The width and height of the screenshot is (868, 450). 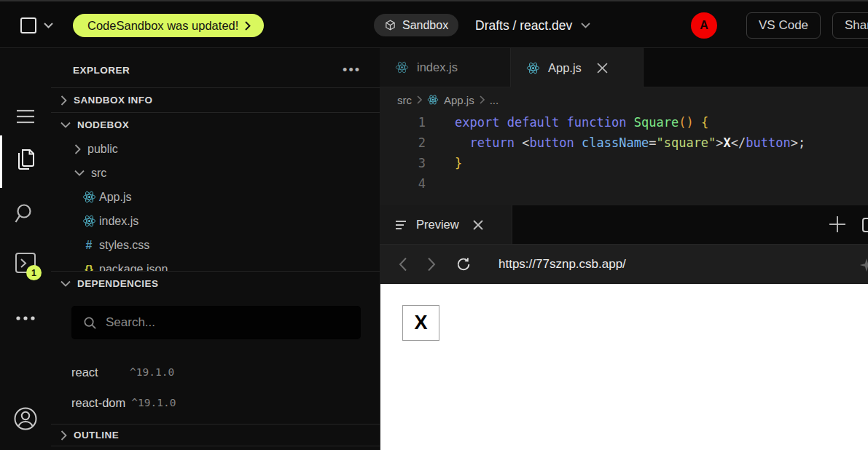 What do you see at coordinates (216, 245) in the screenshot?
I see `file-item-styles-css: #styles.css` at bounding box center [216, 245].